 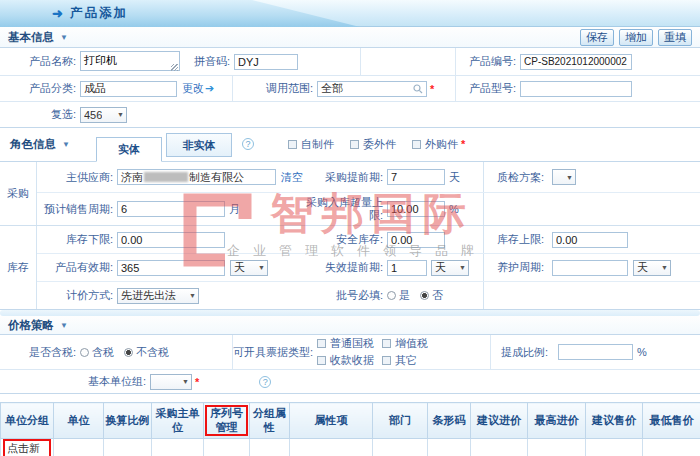 What do you see at coordinates (424, 296) in the screenshot?
I see `batch-no-radio` at bounding box center [424, 296].